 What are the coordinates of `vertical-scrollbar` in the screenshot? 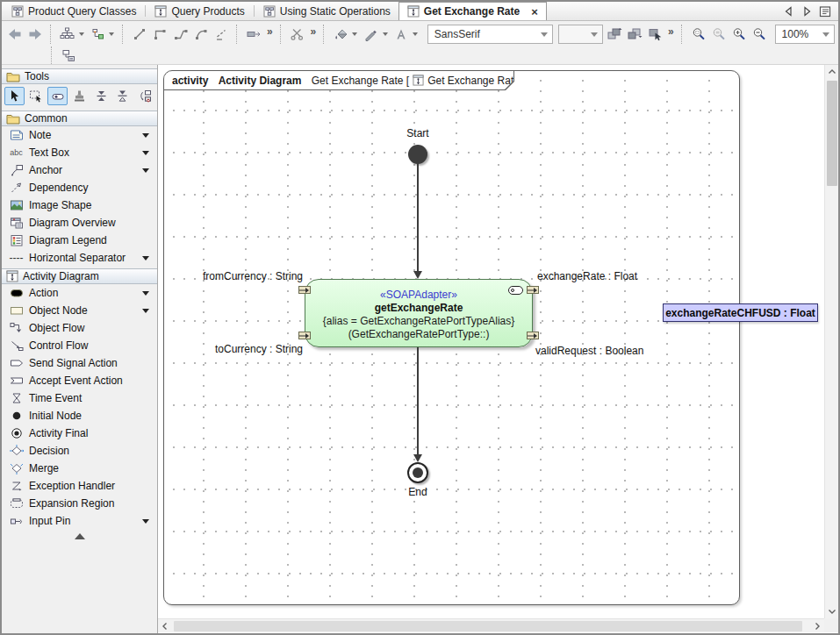 It's located at (831, 342).